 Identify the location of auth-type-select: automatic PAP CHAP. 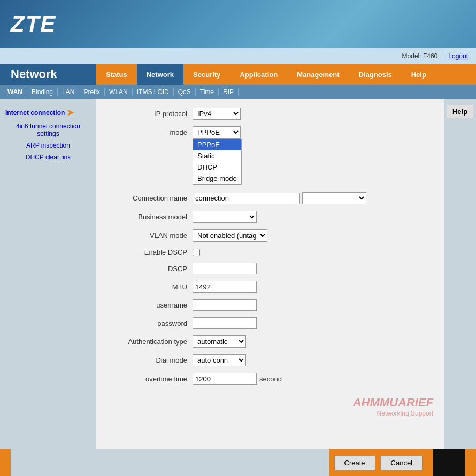
(219, 341).